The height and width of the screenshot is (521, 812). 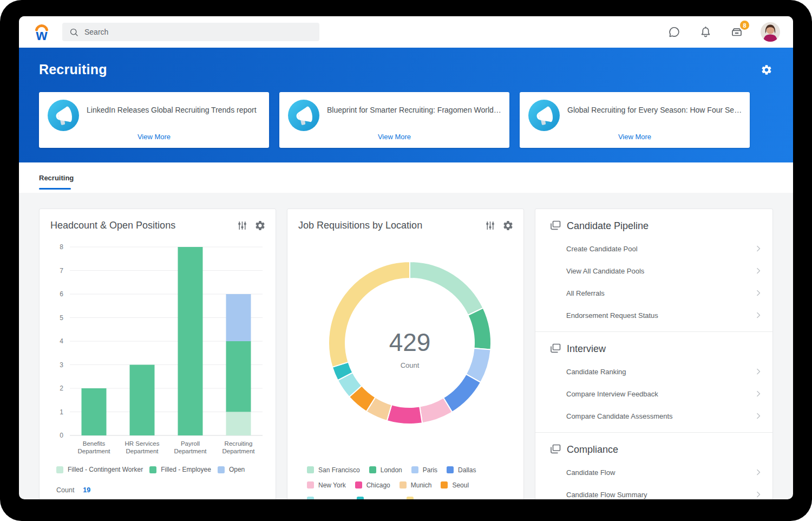 What do you see at coordinates (231, 470) in the screenshot?
I see `legend-item: Open` at bounding box center [231, 470].